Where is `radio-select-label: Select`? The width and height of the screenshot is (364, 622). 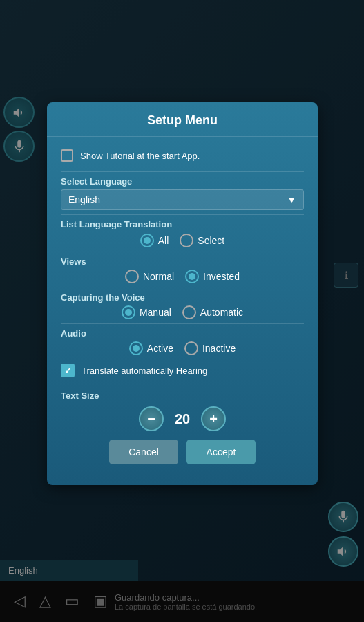 radio-select-label: Select is located at coordinates (211, 241).